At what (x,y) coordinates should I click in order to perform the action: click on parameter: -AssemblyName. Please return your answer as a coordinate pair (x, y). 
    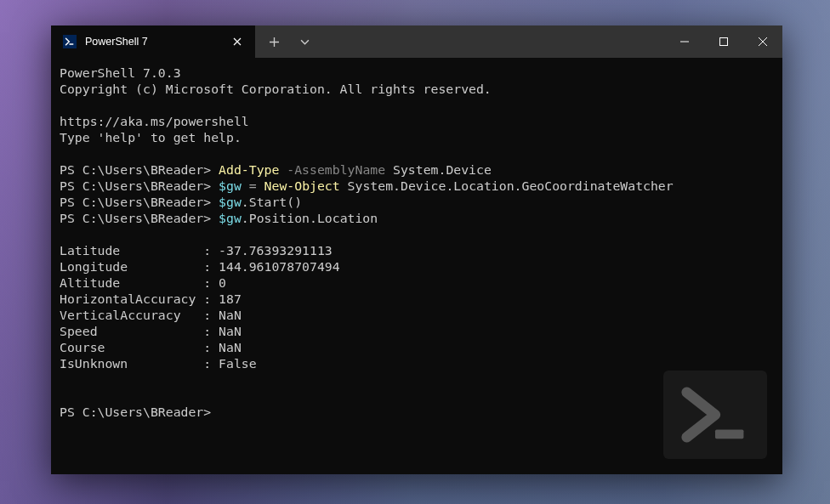
    Looking at the image, I should click on (336, 170).